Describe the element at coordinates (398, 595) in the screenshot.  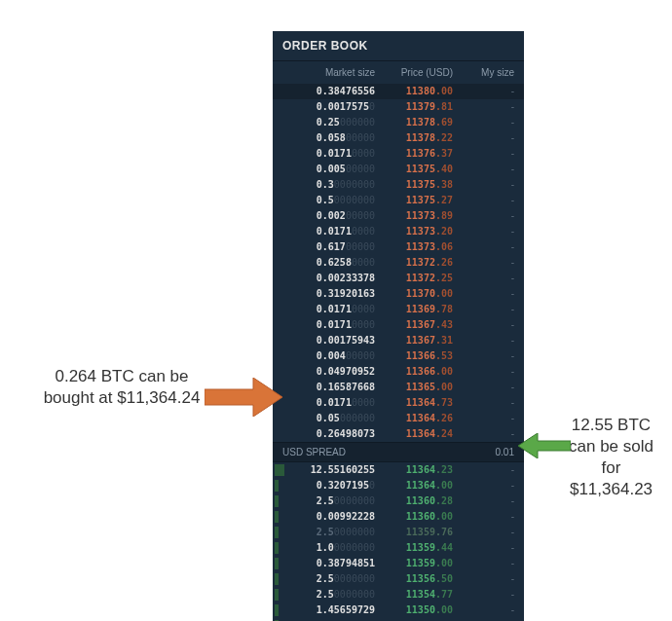
I see `order-row: 2.5000000011354.77-` at that location.